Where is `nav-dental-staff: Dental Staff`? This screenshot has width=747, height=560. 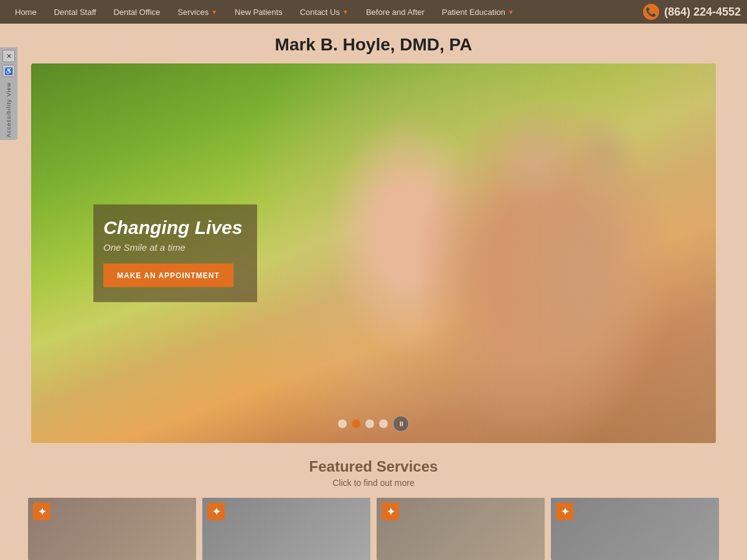 nav-dental-staff: Dental Staff is located at coordinates (75, 12).